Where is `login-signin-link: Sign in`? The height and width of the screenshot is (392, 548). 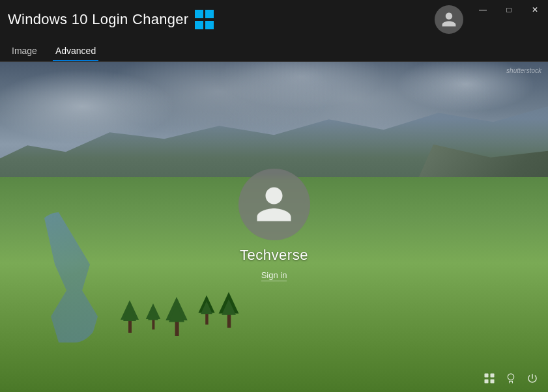 login-signin-link: Sign in is located at coordinates (274, 276).